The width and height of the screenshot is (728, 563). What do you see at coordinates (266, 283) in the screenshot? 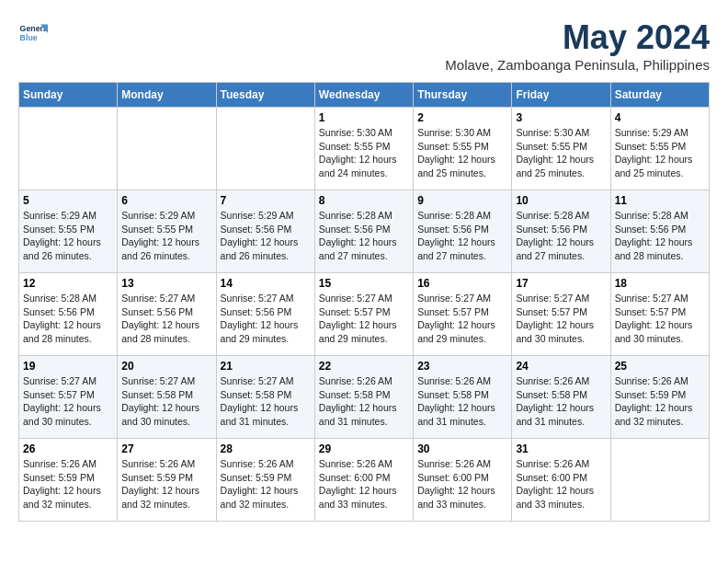
I see `day-number: 14` at bounding box center [266, 283].